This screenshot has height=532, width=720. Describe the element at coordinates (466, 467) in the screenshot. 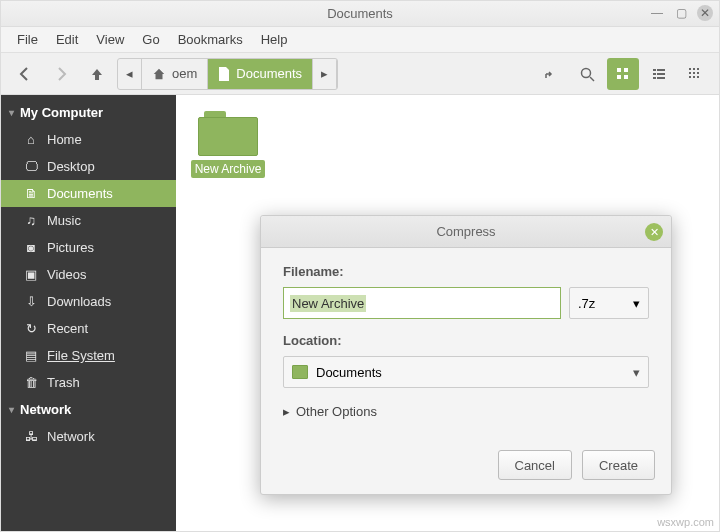

I see `dialog-footer: Cancel Create` at that location.